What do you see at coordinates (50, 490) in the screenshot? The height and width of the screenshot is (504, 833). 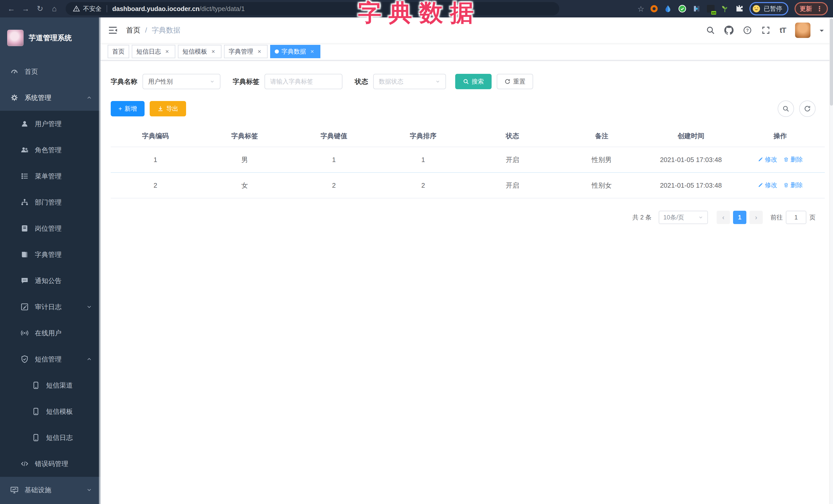 I see `sidebar-item-infrastructure: 基础设施` at bounding box center [50, 490].